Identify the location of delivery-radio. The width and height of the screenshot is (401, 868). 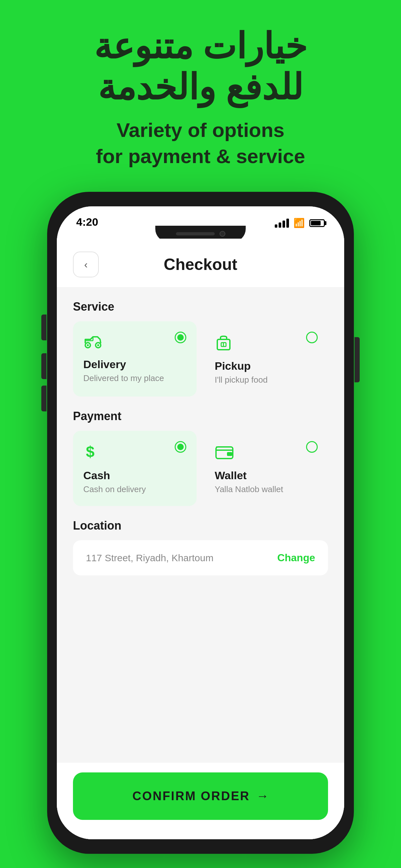
(181, 338).